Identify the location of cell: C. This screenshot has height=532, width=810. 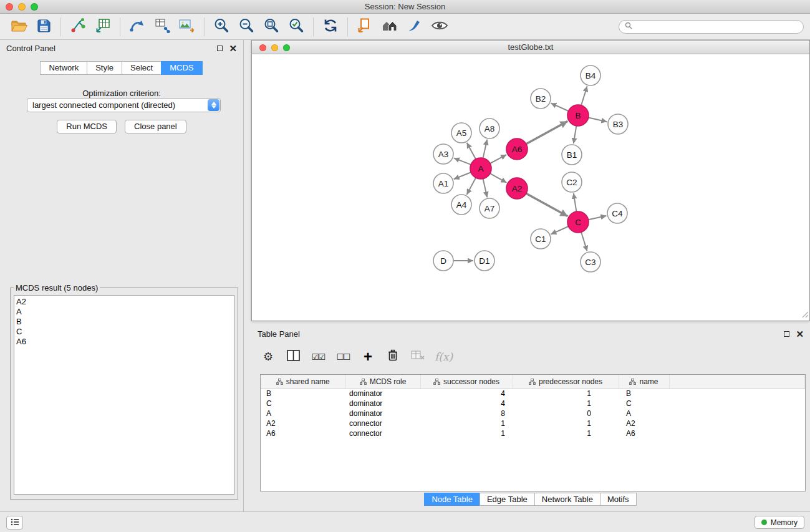
(303, 404).